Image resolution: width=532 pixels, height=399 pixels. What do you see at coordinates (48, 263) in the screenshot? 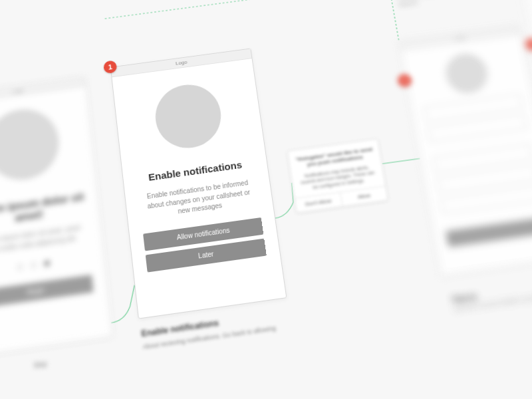
I see `page-dot-active` at bounding box center [48, 263].